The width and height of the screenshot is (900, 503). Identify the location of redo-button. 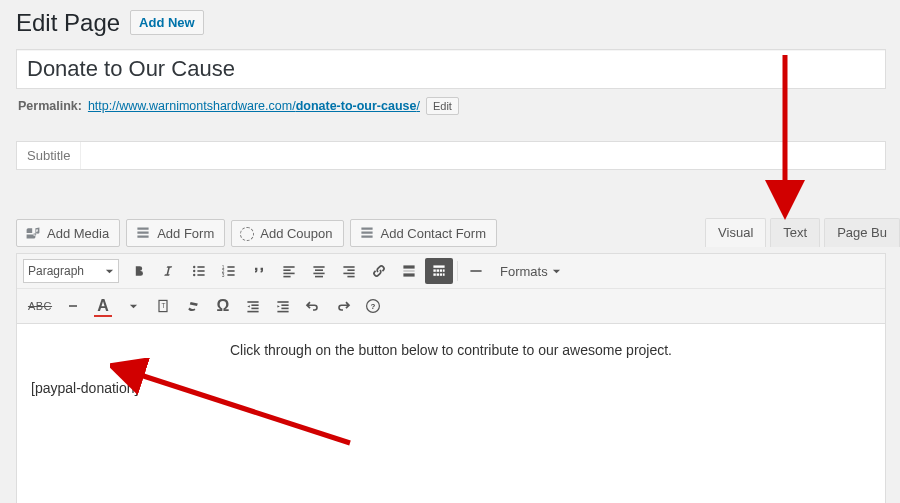
(343, 306).